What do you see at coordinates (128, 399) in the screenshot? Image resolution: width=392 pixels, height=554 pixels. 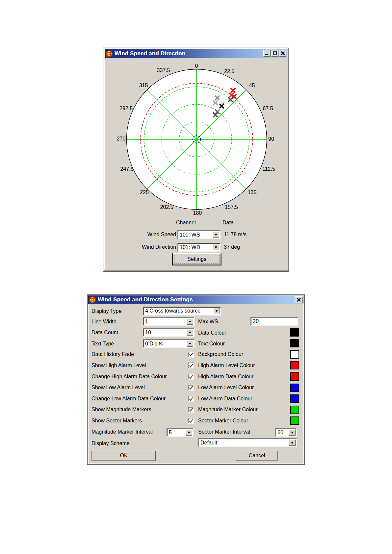 I see `label-change-low-alarm-data-colour: Change Low Alarm Data Colour` at bounding box center [128, 399].